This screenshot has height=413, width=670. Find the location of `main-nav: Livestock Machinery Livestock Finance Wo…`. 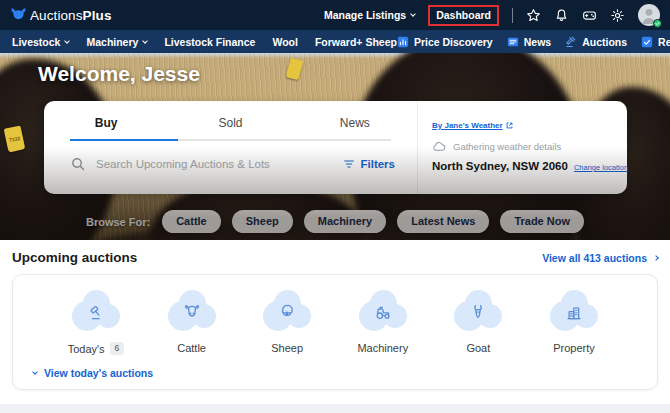

main-nav: Livestock Machinery Livestock Finance Wo… is located at coordinates (335, 42).